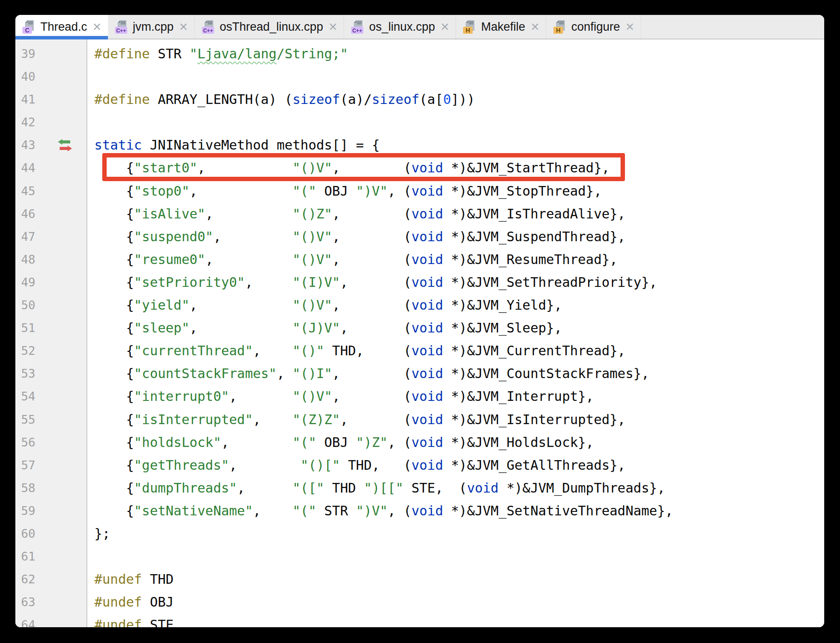 The image size is (840, 643). What do you see at coordinates (357, 31) in the screenshot?
I see `svg-text: C++` at bounding box center [357, 31].